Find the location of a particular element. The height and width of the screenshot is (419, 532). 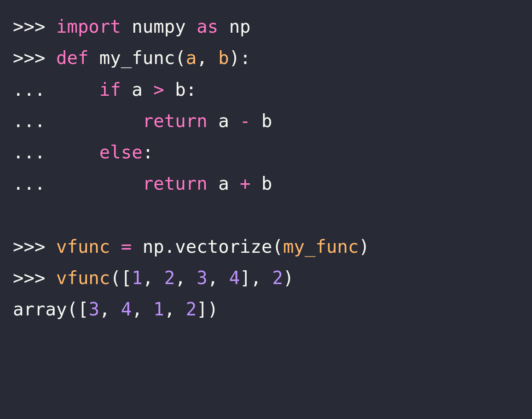

code-token: > is located at coordinates (158, 89).